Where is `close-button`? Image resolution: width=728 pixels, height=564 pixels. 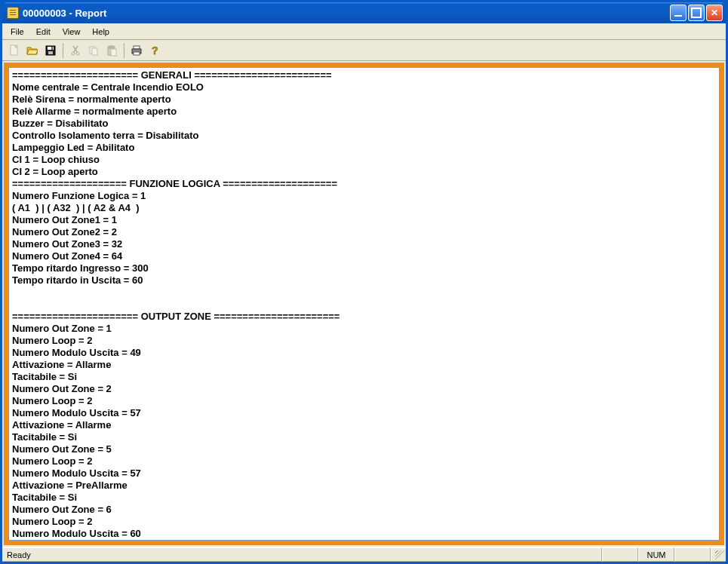 close-button is located at coordinates (714, 13).